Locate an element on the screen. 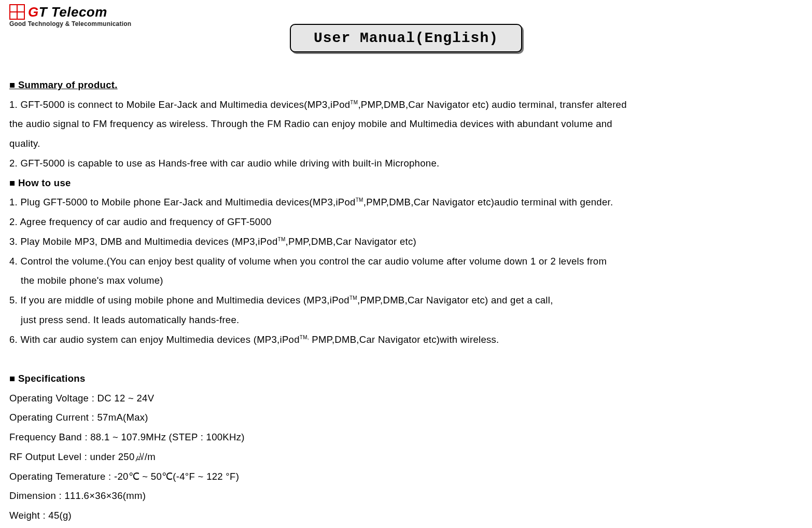 This screenshot has height=528, width=812. spec-dimension: Dimension : 111.6×36×36(mm) is located at coordinates (406, 496).